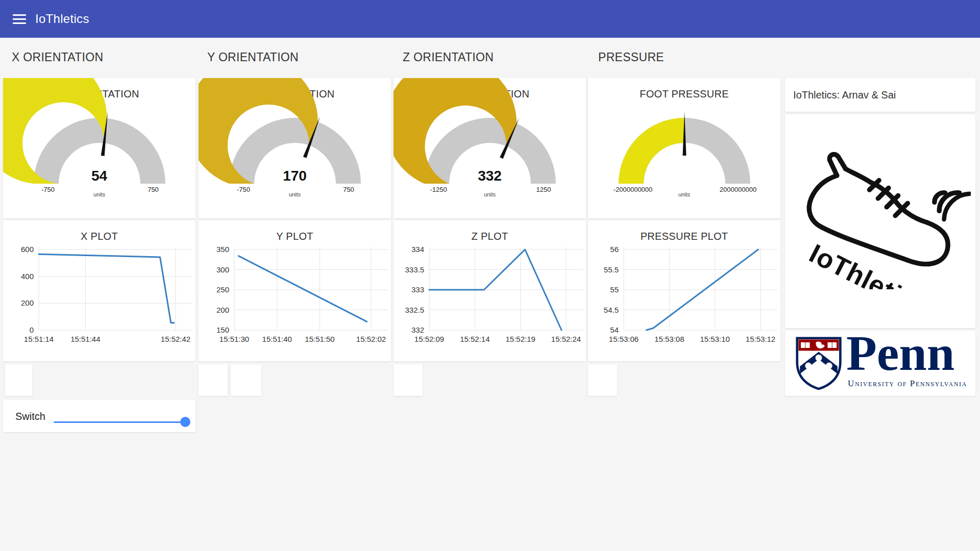 The image size is (980, 551). Describe the element at coordinates (490, 291) in the screenshot. I see `plot-card-z: Z PLOT 332332.5333333.533415:52:0915:52:…` at that location.